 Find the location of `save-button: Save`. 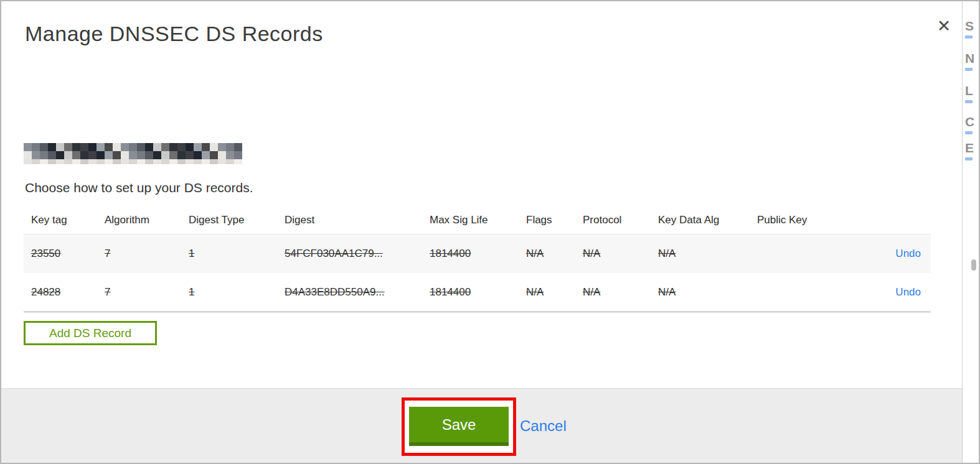

save-button: Save is located at coordinates (459, 427).